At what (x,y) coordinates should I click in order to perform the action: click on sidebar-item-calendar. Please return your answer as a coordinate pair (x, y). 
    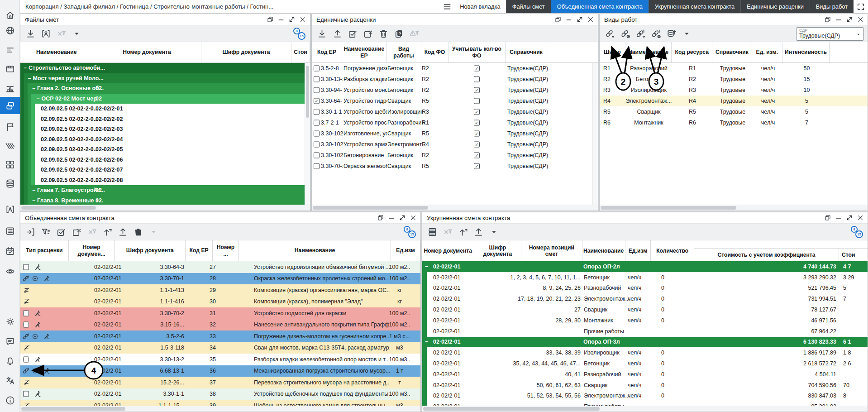
    Looking at the image, I should click on (10, 251).